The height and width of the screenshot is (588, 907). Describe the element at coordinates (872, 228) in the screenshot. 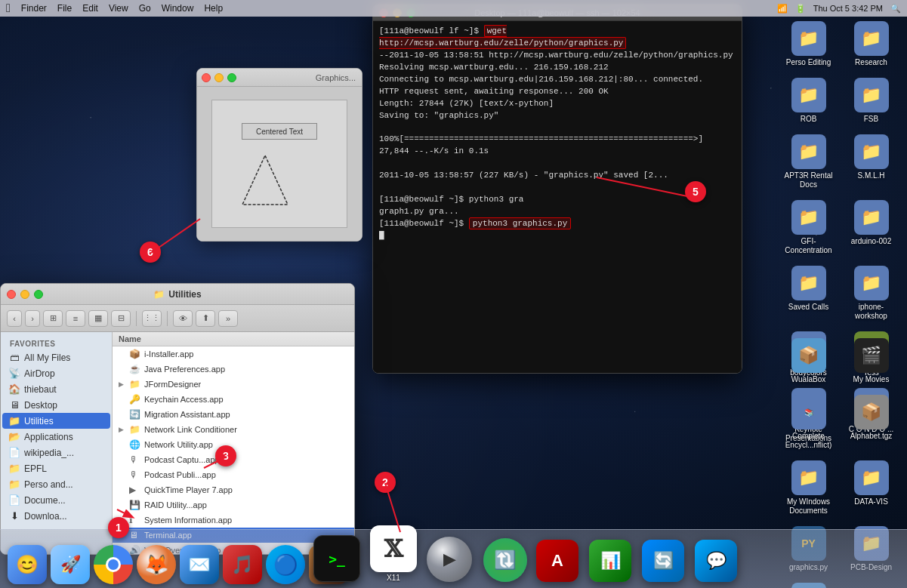

I see `desktop-icon-arduino: 📁 arduino-002` at that location.